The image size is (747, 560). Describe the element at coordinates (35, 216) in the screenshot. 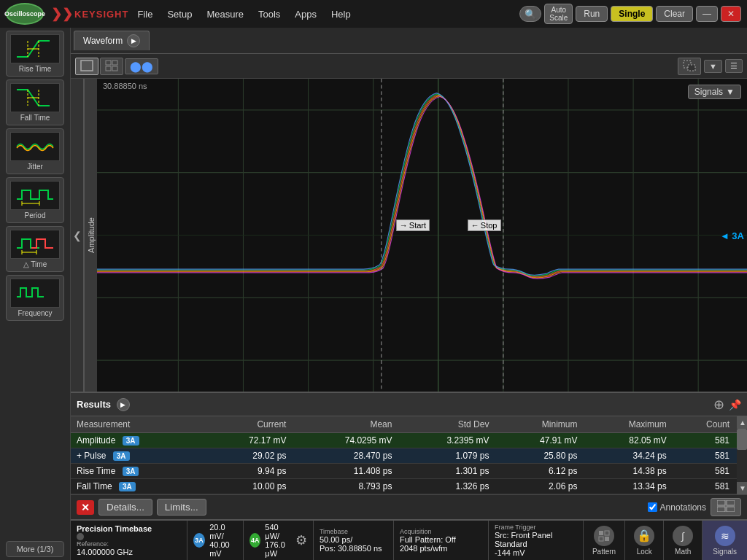

I see `period-label: Period` at that location.